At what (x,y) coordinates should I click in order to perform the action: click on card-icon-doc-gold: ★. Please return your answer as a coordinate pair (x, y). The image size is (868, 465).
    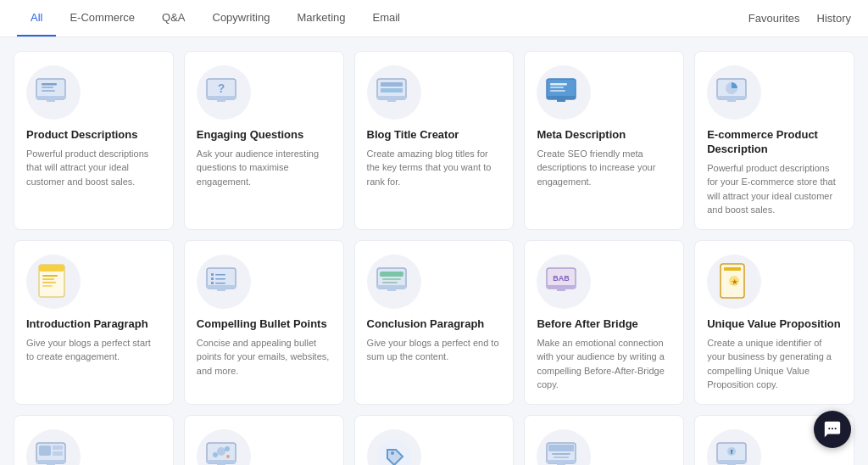
    Looking at the image, I should click on (734, 282).